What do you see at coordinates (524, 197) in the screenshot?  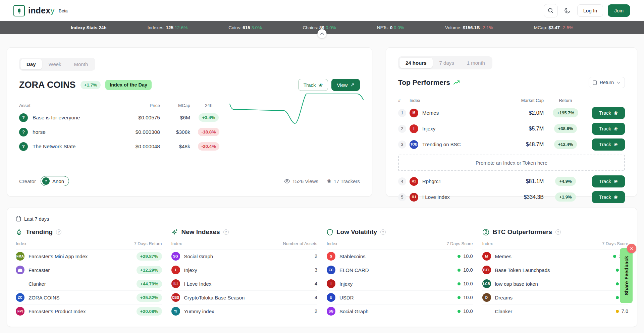 I see `index-mcap: $334.3B` at bounding box center [524, 197].